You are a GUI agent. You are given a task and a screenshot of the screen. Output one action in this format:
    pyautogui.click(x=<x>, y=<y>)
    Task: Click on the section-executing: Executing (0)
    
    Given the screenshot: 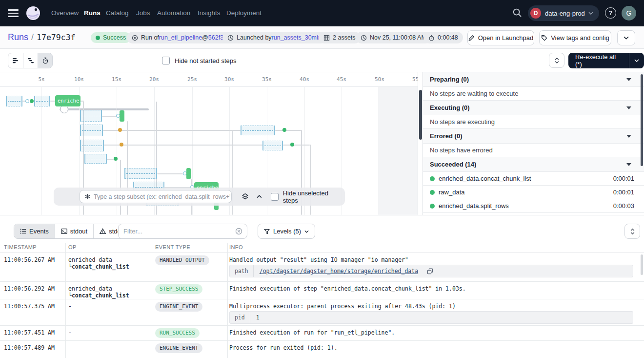 What is the action you would take?
    pyautogui.click(x=534, y=108)
    